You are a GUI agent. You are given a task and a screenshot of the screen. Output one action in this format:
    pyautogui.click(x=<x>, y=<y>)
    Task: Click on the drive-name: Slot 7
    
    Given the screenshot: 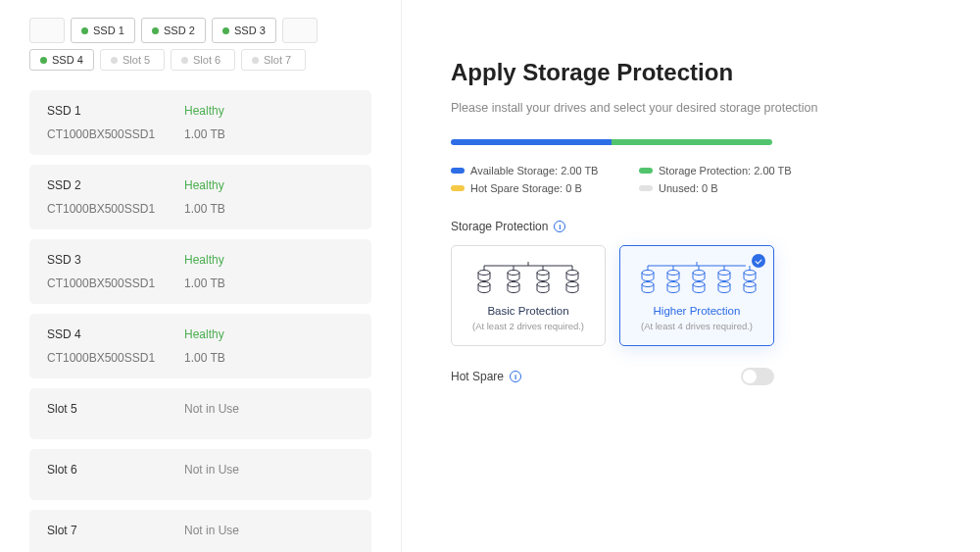 What is the action you would take?
    pyautogui.click(x=116, y=530)
    